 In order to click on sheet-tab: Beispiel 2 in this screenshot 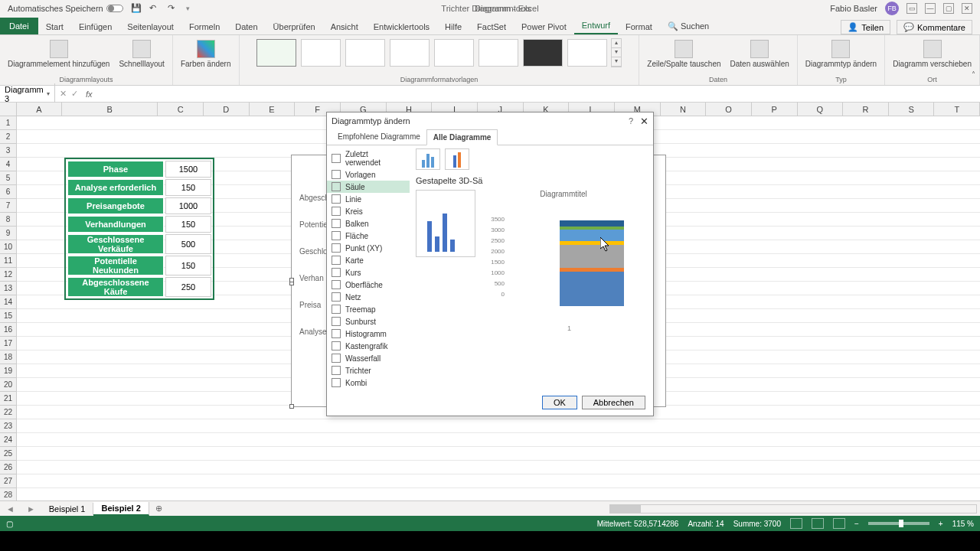, I will do `click(121, 509)`.